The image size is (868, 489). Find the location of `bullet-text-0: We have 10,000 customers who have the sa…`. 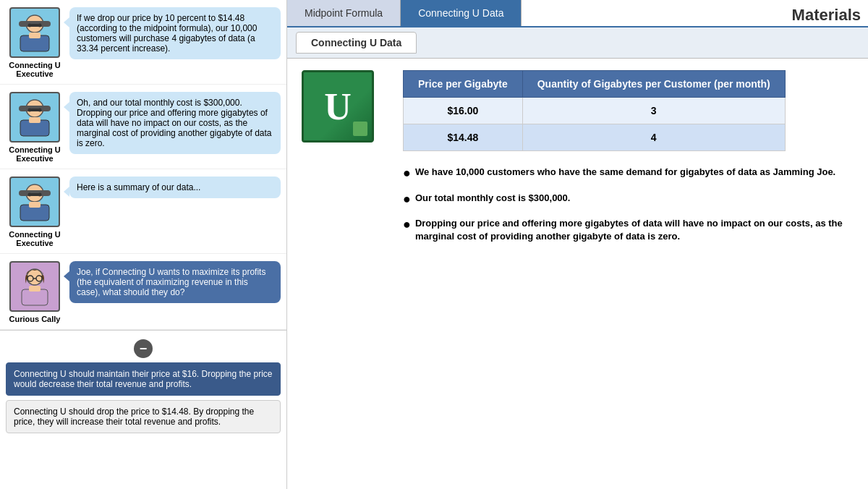

bullet-text-0: We have 10,000 customers who have the sa… is located at coordinates (625, 172).